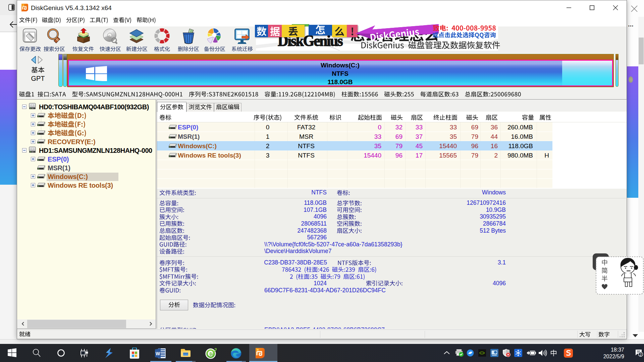 Image resolution: width=644 pixels, height=362 pixels. What do you see at coordinates (641, 355) in the screenshot?
I see `svg-text: 2` at bounding box center [641, 355].